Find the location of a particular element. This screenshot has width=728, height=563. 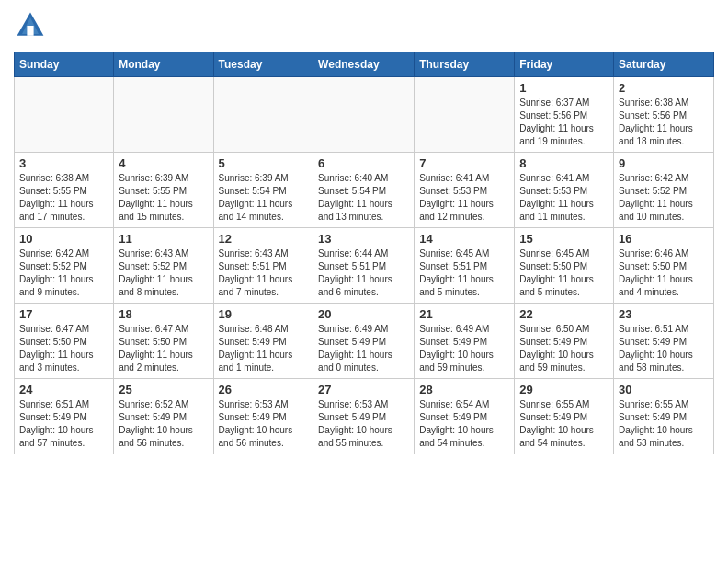

day-detail: Sunrise: 6:44 AM Sunset: 5:51 PM Dayligh… is located at coordinates (364, 273).